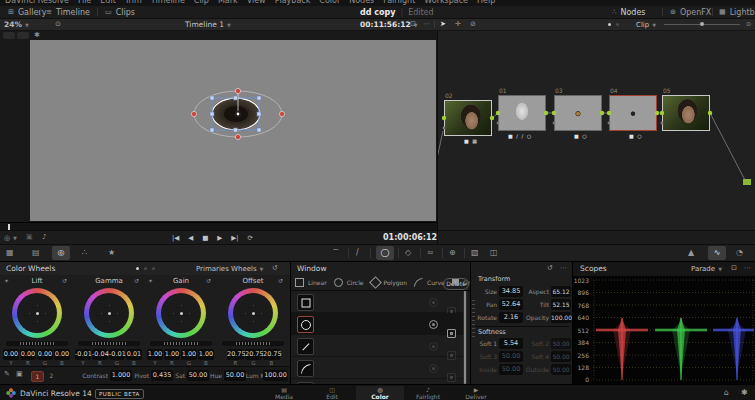 This screenshot has width=755, height=400. Describe the element at coordinates (428, 393) in the screenshot. I see `tab-fairlight: ♪ Fairlight` at that location.